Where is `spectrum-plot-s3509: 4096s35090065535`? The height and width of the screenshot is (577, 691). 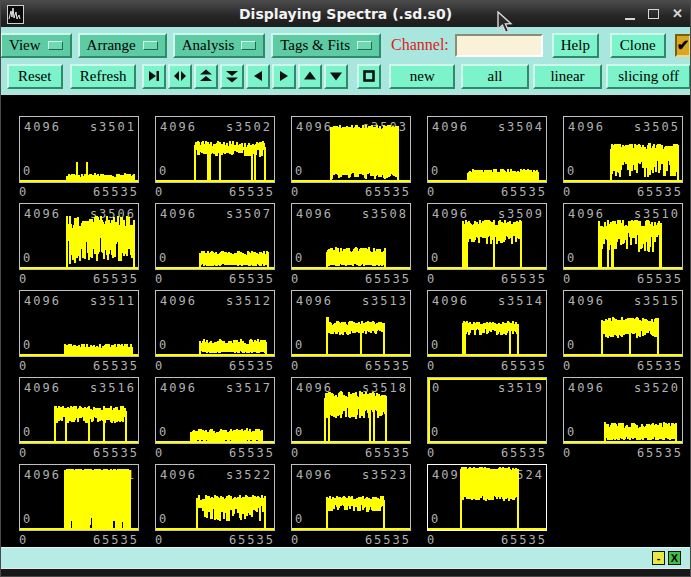
spectrum-plot-s3509: 4096s35090065535 is located at coordinates (487, 247).